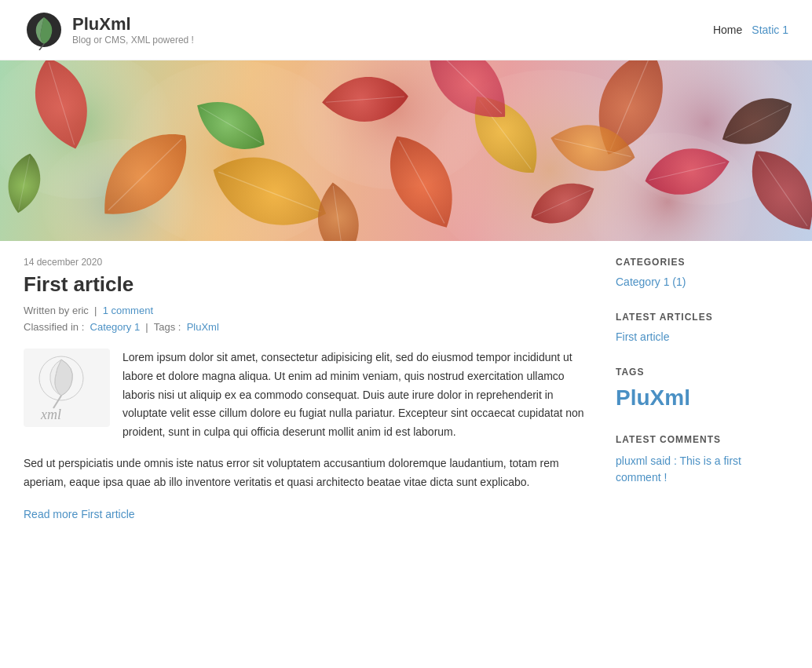  What do you see at coordinates (702, 389) in the screenshot?
I see `sidebar-tags: TAGS PluXml` at bounding box center [702, 389].